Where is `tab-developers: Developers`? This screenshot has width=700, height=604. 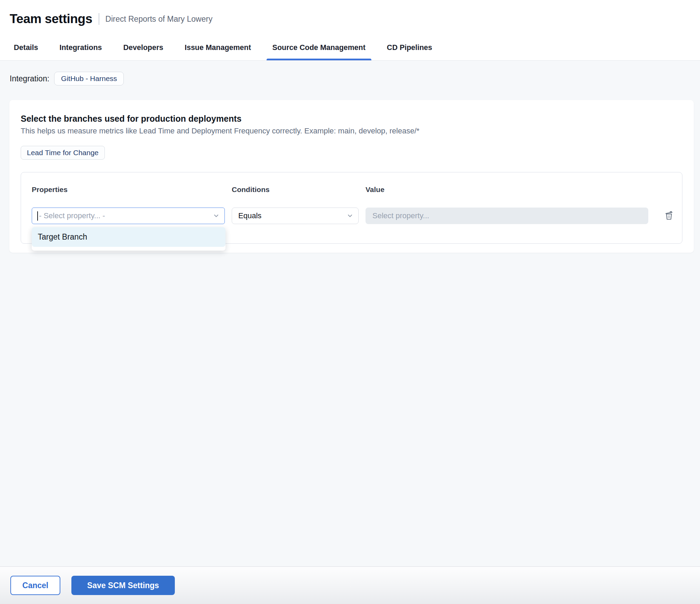
tab-developers: Developers is located at coordinates (143, 52).